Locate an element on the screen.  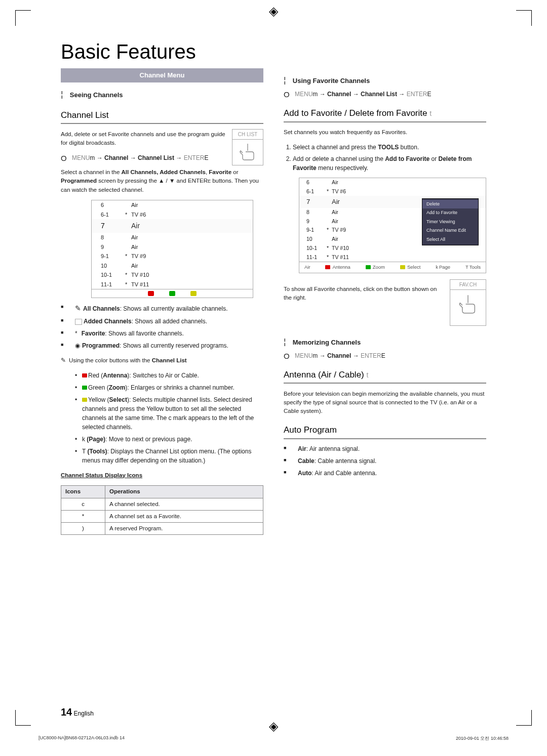
channel-row: 9Air is located at coordinates (172, 247).